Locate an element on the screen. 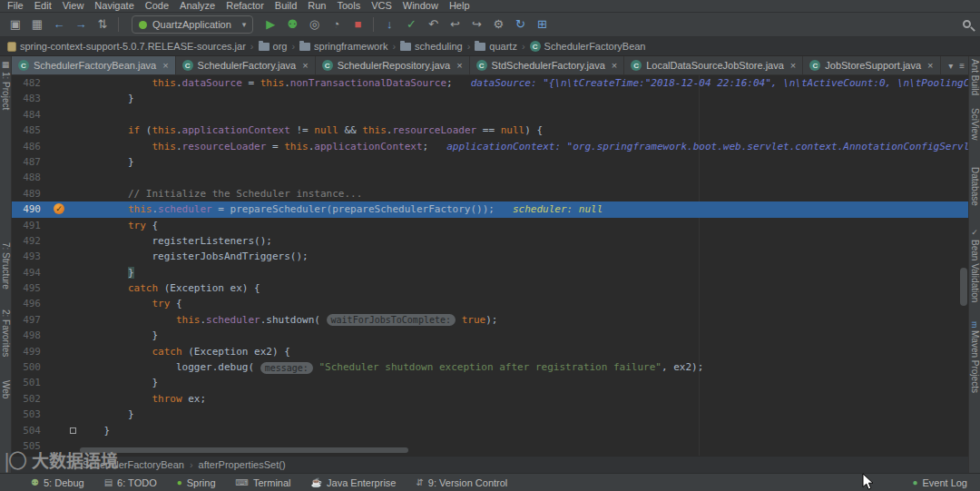  open-project-icon: ▣ is located at coordinates (15, 25).